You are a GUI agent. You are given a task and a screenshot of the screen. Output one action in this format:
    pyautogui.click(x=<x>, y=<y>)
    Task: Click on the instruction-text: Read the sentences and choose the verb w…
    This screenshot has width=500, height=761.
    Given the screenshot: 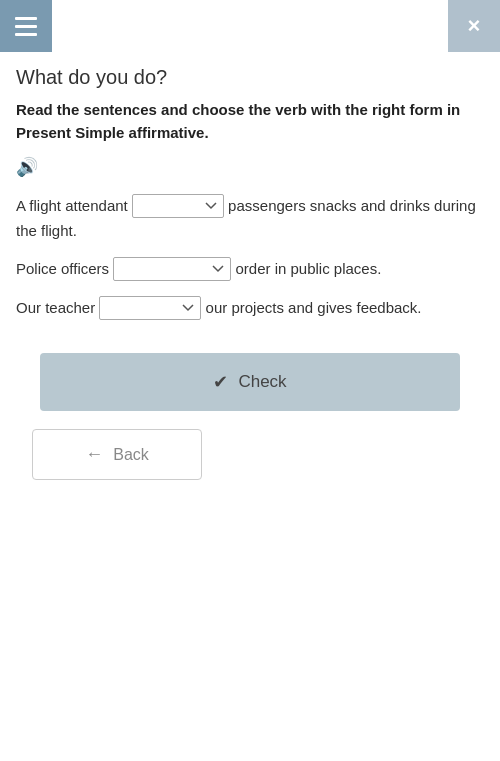 What is the action you would take?
    pyautogui.click(x=250, y=122)
    